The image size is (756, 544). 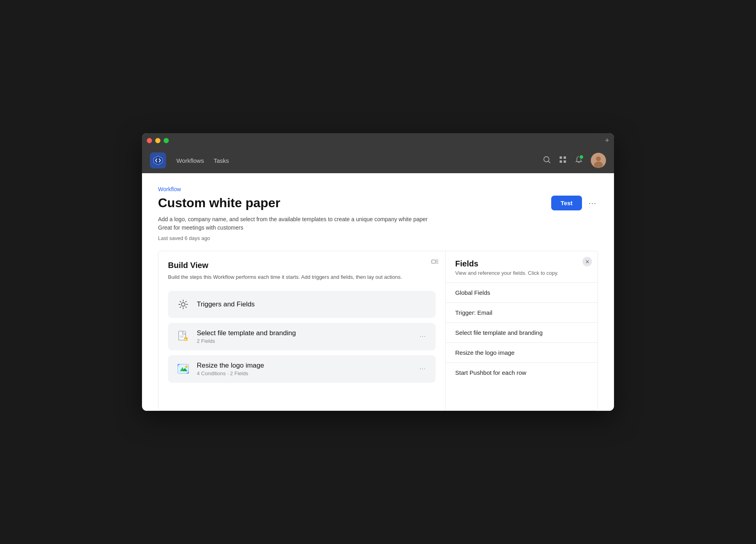 What do you see at coordinates (304, 369) in the screenshot?
I see `resize-item-content: Resize the logo image 4 Conditions · 2 F…` at bounding box center [304, 369].